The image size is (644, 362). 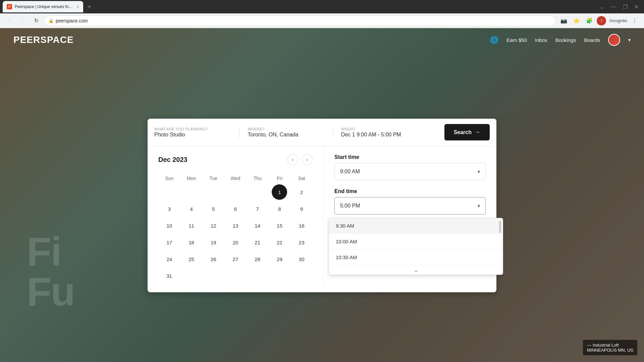 I want to click on user-avatar, so click(x=614, y=40).